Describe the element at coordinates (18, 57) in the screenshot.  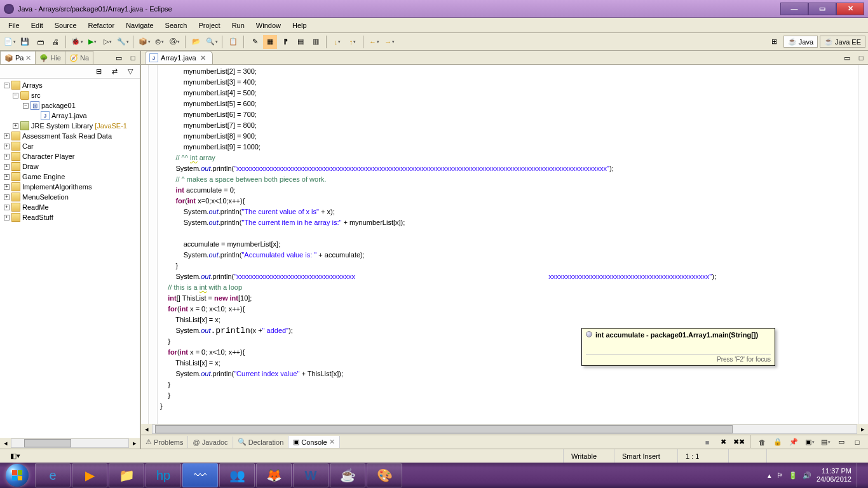
I see `tab-package-explorer: 📦Pa✕` at that location.